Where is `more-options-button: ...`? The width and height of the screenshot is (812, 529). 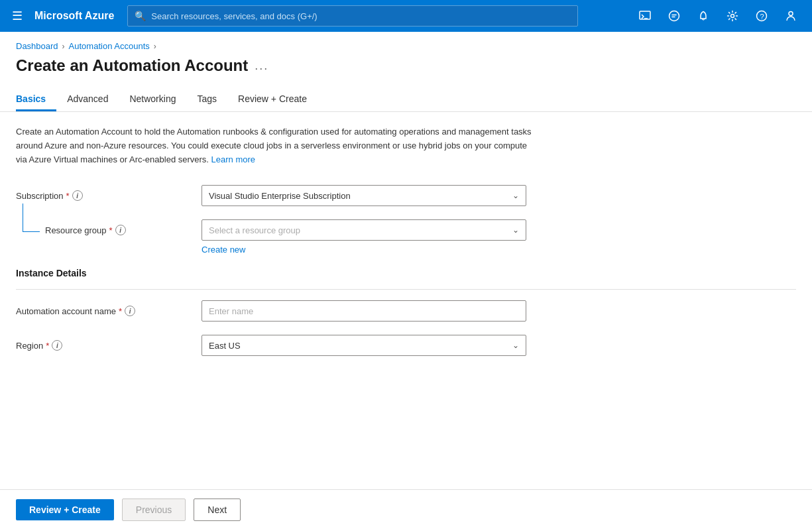 more-options-button: ... is located at coordinates (261, 66).